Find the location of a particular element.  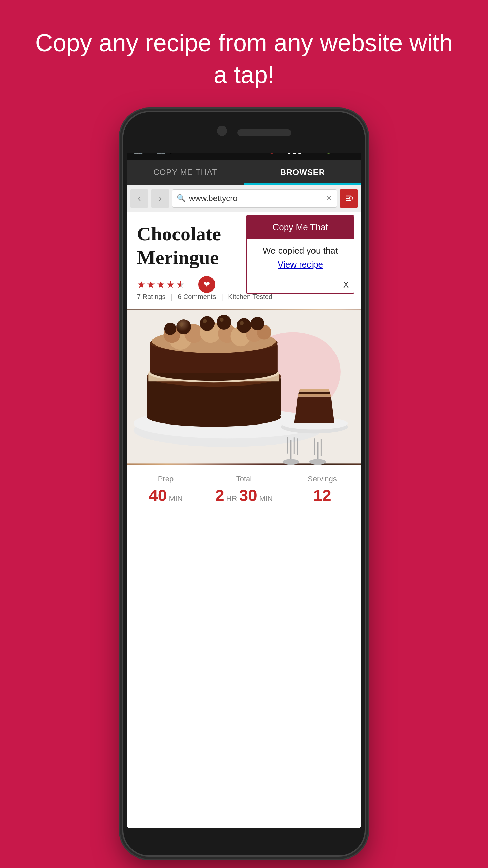

camera is located at coordinates (222, 131).